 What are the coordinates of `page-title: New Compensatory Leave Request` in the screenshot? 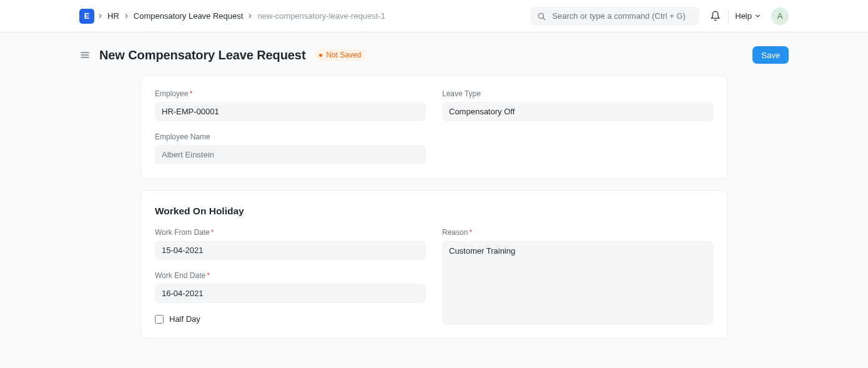 It's located at (202, 55).